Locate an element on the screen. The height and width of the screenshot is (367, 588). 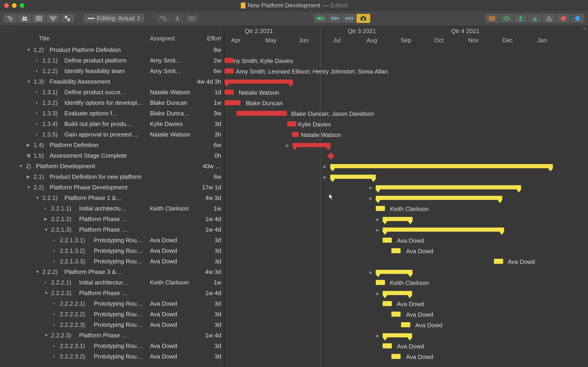
view-gantt-button is located at coordinates (10, 18).